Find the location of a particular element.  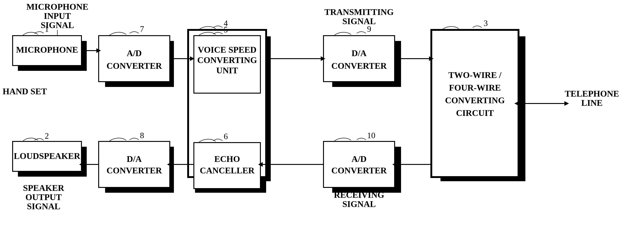

ref-3: 3 is located at coordinates (486, 23).